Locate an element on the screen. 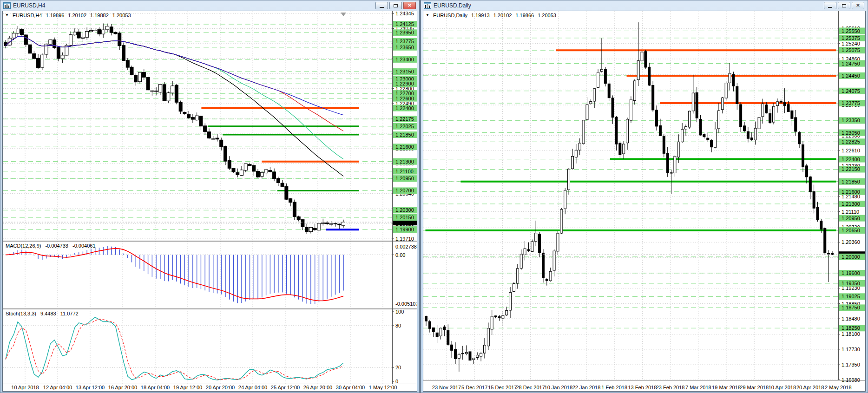 The image size is (868, 393). close-icon: ✕ is located at coordinates (409, 6).